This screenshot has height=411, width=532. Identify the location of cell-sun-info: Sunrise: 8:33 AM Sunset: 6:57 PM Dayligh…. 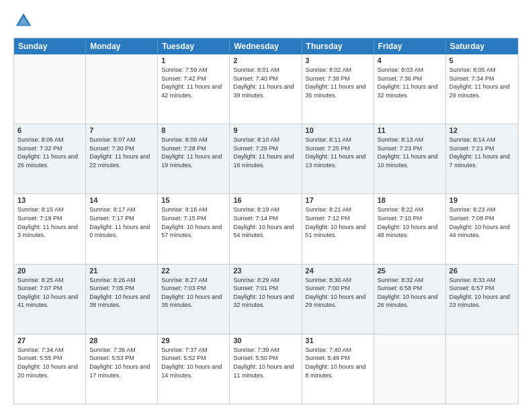
(482, 293).